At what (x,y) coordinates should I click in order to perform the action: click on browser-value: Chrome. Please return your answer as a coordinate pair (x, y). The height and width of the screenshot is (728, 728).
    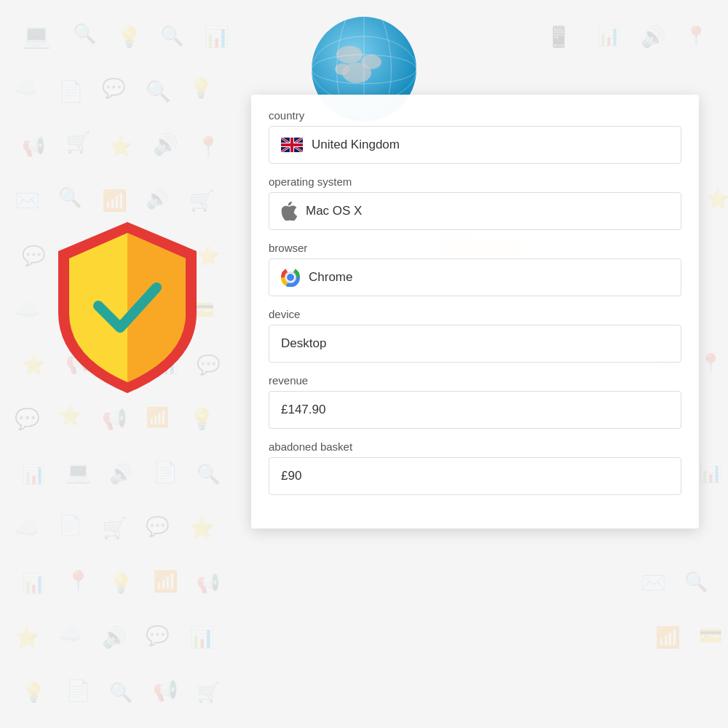
    Looking at the image, I should click on (475, 277).